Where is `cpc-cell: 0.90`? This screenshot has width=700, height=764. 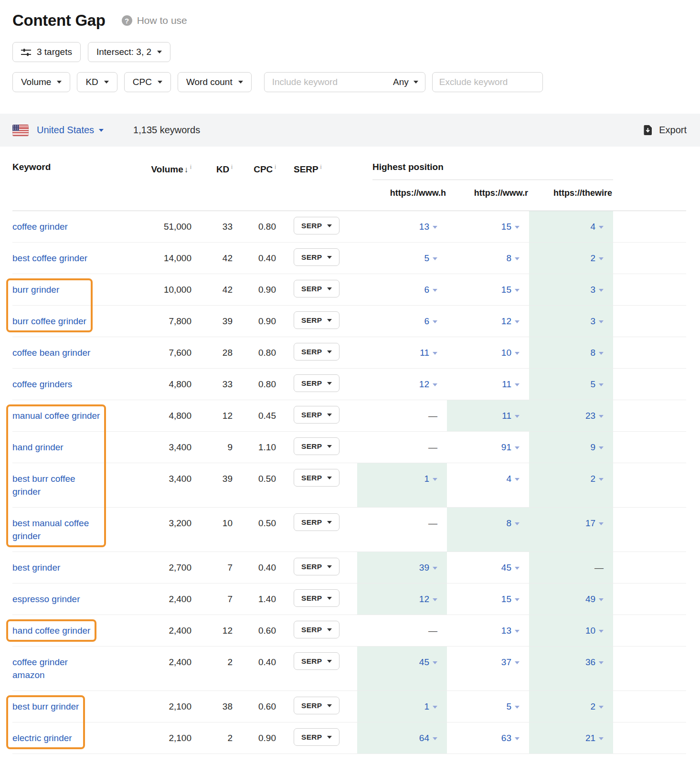 cpc-cell: 0.90 is located at coordinates (254, 290).